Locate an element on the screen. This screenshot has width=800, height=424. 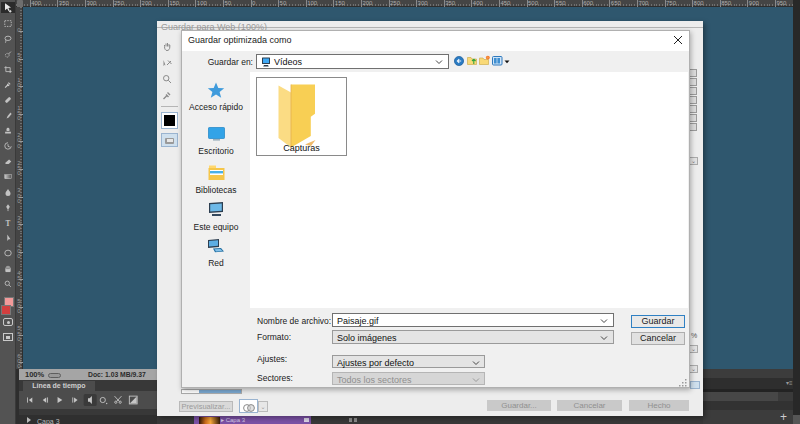
svg-text: T is located at coordinates (8, 224).